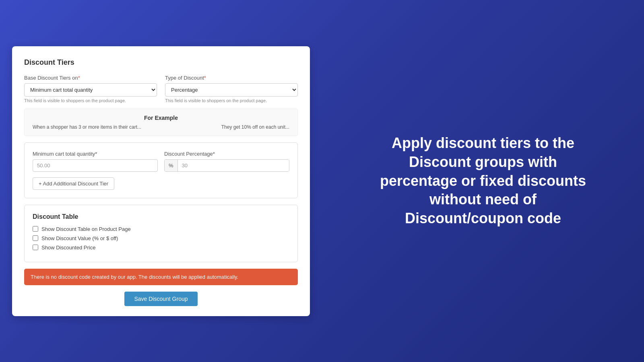 The height and width of the screenshot is (362, 644). I want to click on type-discount-col: Type of Discount* PercentageFixed Amount…, so click(231, 89).